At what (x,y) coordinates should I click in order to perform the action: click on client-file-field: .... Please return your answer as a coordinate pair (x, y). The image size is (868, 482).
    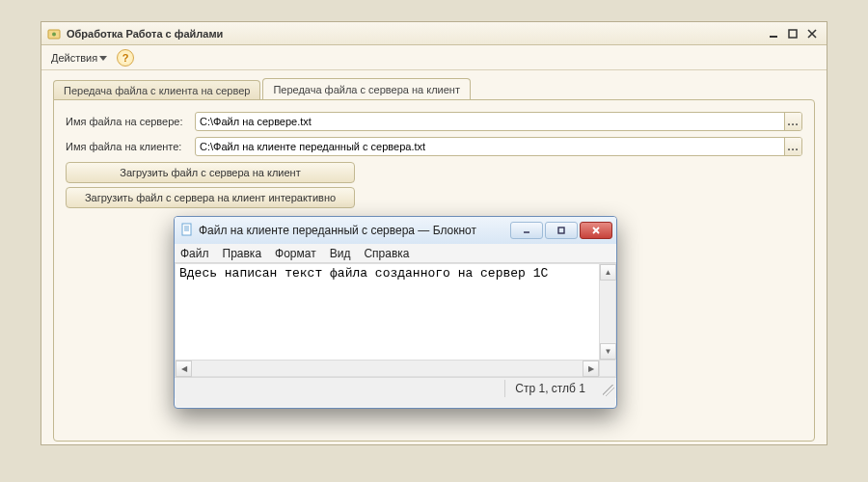
    Looking at the image, I should click on (499, 147).